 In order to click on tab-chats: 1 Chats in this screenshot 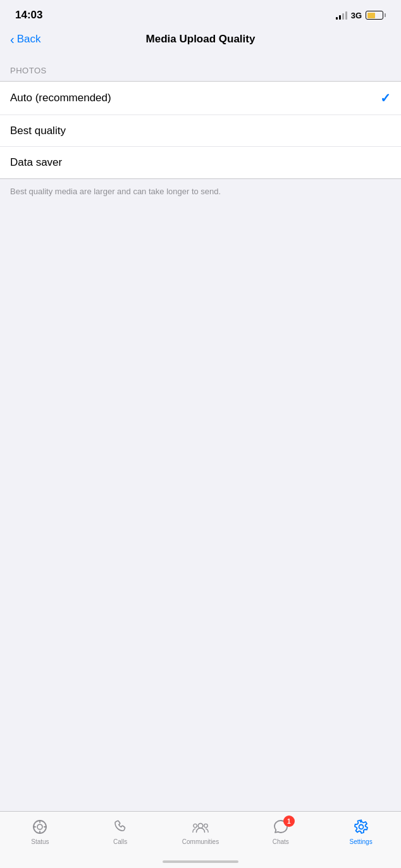, I will do `click(281, 831)`.